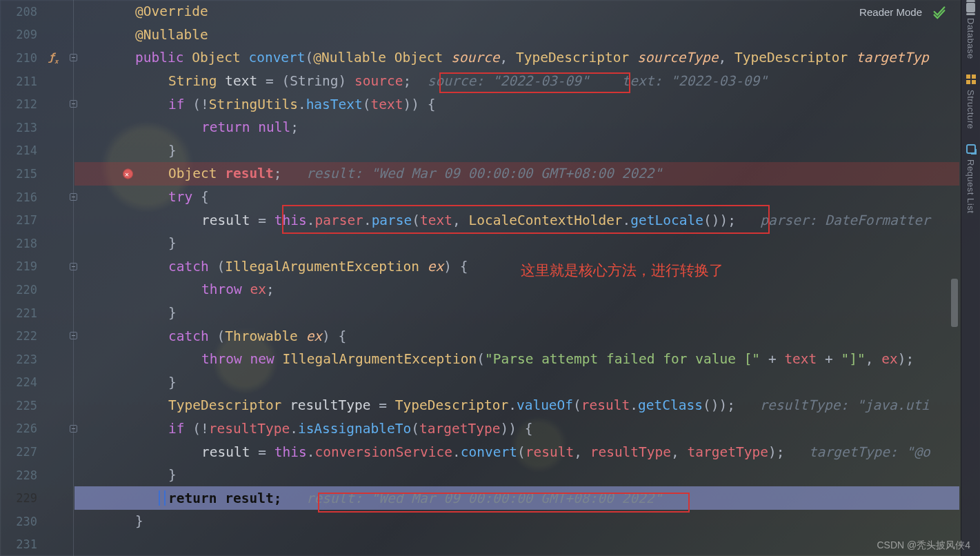 The height and width of the screenshot is (556, 980). Describe the element at coordinates (21, 104) in the screenshot. I see `line-number: 212` at that location.